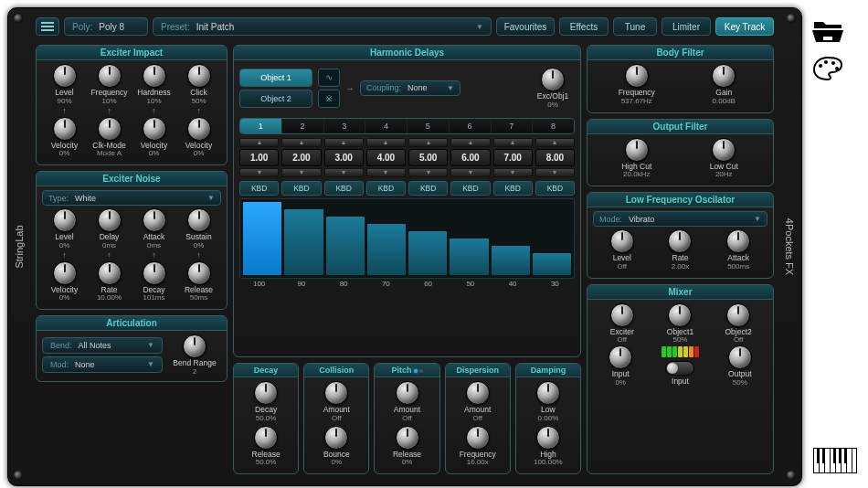  Describe the element at coordinates (276, 78) in the screenshot. I see `object1-button: Object 1` at that location.